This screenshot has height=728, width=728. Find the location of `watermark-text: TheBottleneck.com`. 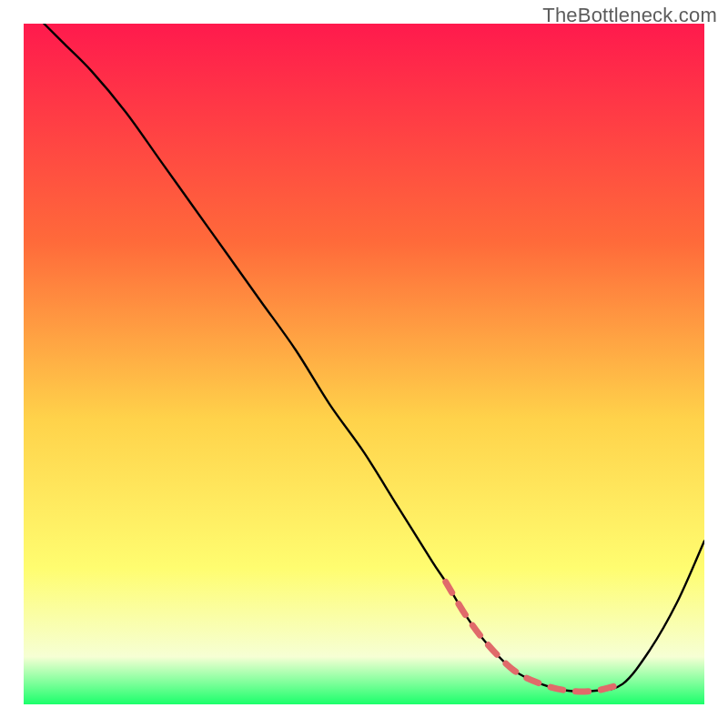

watermark-text: TheBottleneck.com is located at coordinates (630, 15).